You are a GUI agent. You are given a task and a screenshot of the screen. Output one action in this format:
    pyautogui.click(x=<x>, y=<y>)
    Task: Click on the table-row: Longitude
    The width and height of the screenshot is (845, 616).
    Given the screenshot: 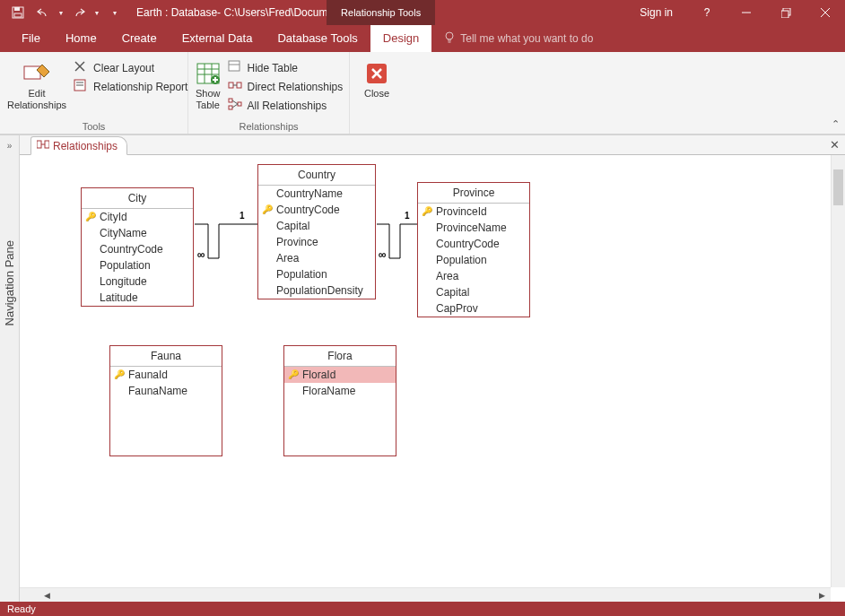 What is the action you would take?
    pyautogui.click(x=137, y=282)
    